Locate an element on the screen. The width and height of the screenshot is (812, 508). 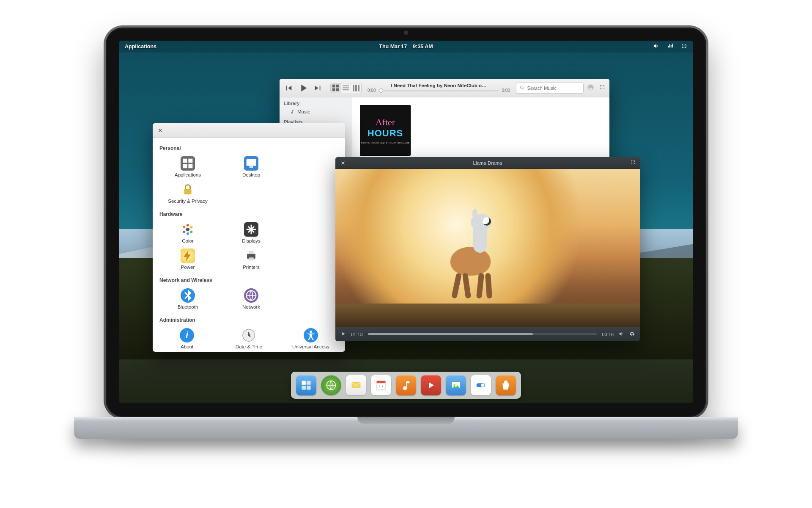
category-network-heading: Network and Wireless is located at coordinates (249, 280).